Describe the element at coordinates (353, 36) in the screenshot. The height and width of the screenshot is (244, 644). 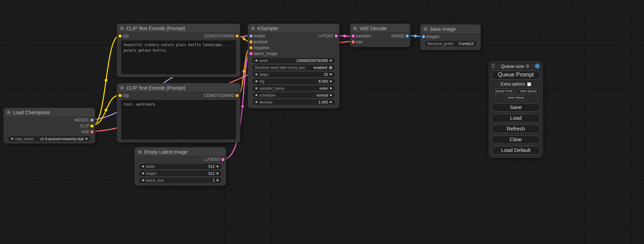
I see `input-port-samples` at that location.